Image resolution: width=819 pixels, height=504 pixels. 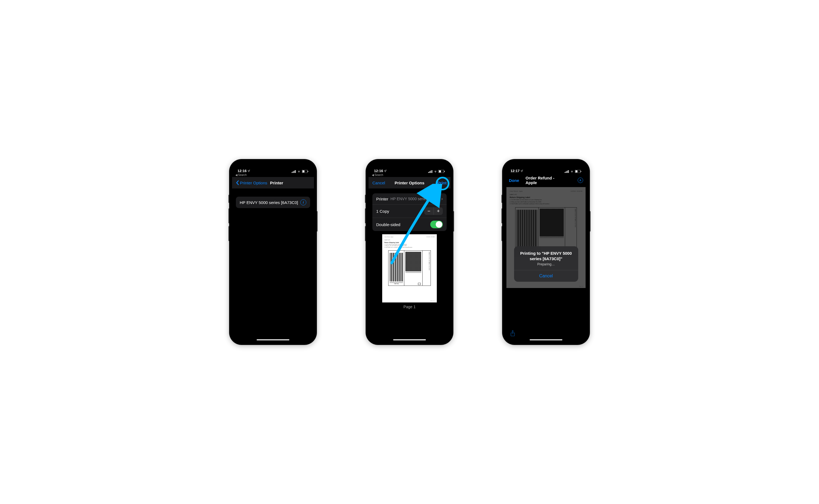 I want to click on tracking-number: 7199 7744, so click(x=396, y=283).